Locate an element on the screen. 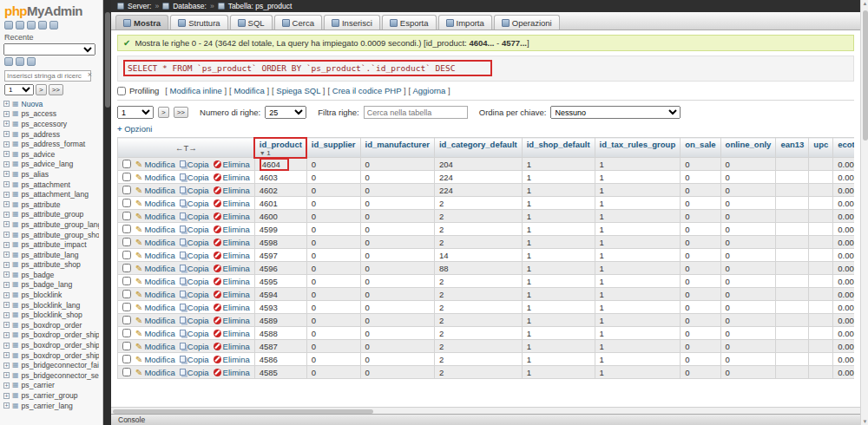 Image resolution: width=868 pixels, height=425 pixels. table-link: ps_bridgeconnector_sessi is located at coordinates (61, 376).